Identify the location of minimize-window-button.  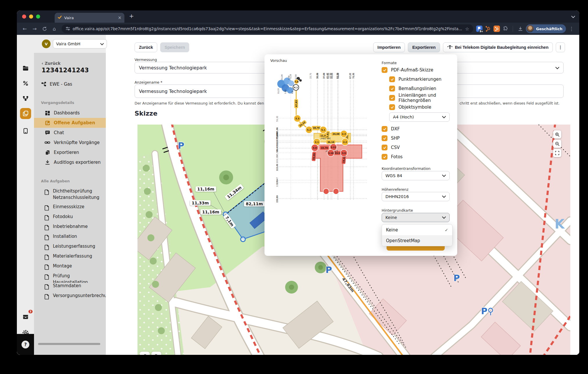
(31, 17).